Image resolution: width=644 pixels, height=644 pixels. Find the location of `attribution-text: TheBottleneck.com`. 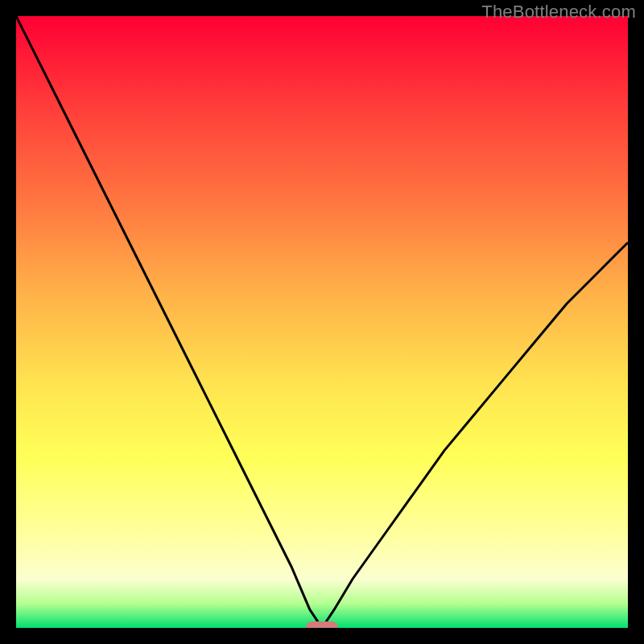

attribution-text: TheBottleneck.com is located at coordinates (559, 12).